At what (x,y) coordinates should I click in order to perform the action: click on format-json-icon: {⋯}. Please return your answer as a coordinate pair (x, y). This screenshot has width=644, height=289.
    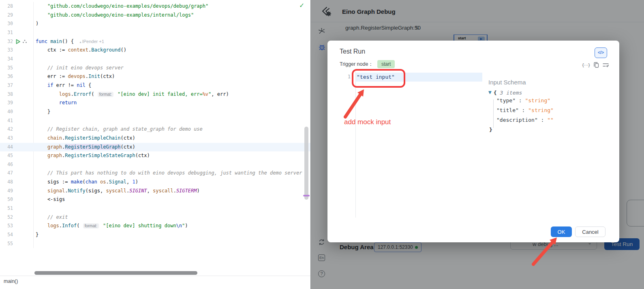
    Looking at the image, I should click on (586, 65).